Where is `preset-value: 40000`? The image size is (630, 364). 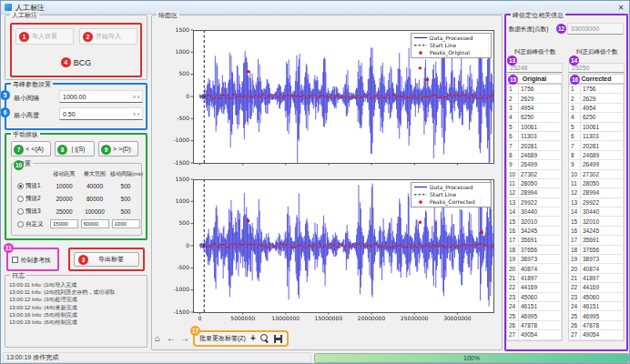
preset-value: 40000 is located at coordinates (95, 186).